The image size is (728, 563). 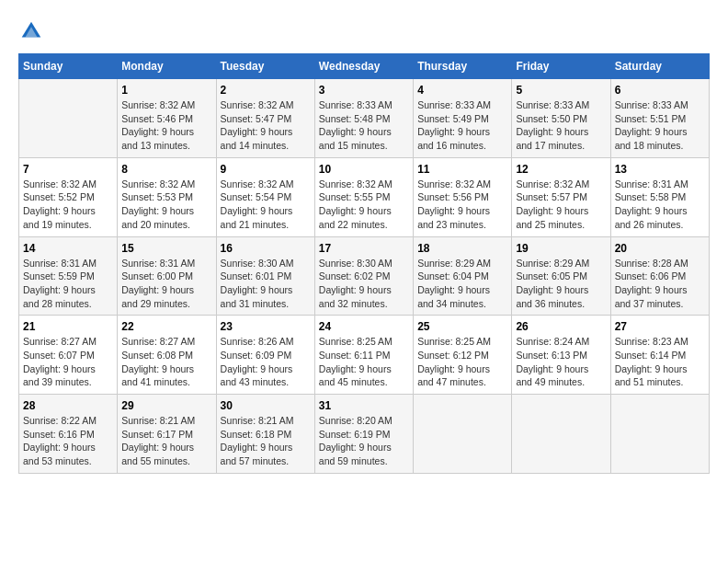 I want to click on day-number: 14, so click(x=68, y=248).